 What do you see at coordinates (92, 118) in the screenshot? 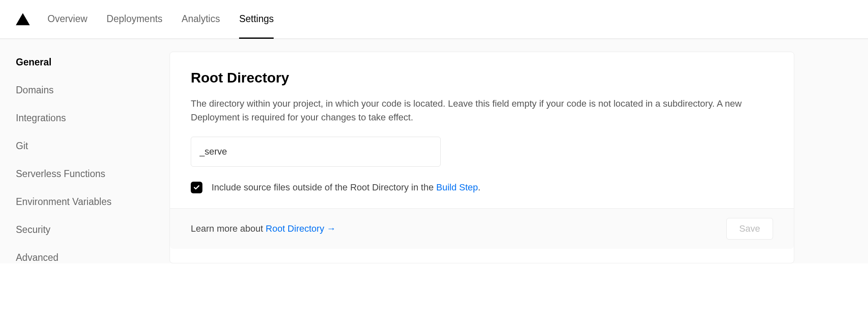
I see `sidebar-item-integrations: Integrations` at bounding box center [92, 118].